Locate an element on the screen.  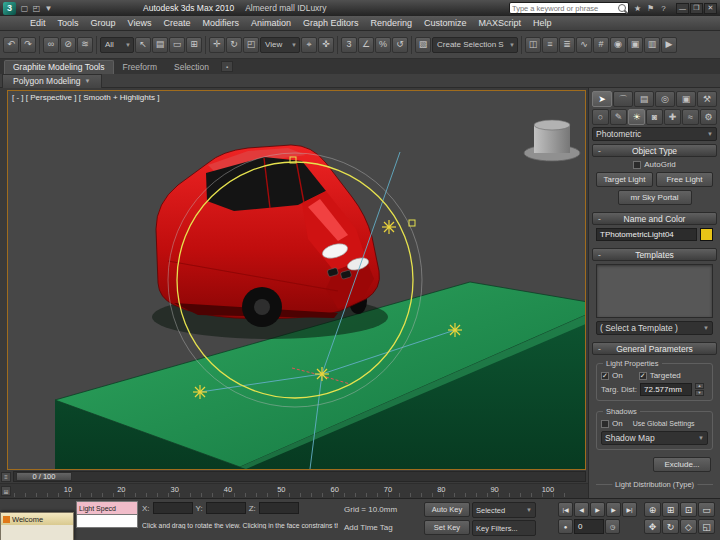
ribbon-tab: Graphite Modeling Tools is located at coordinates (59, 67).